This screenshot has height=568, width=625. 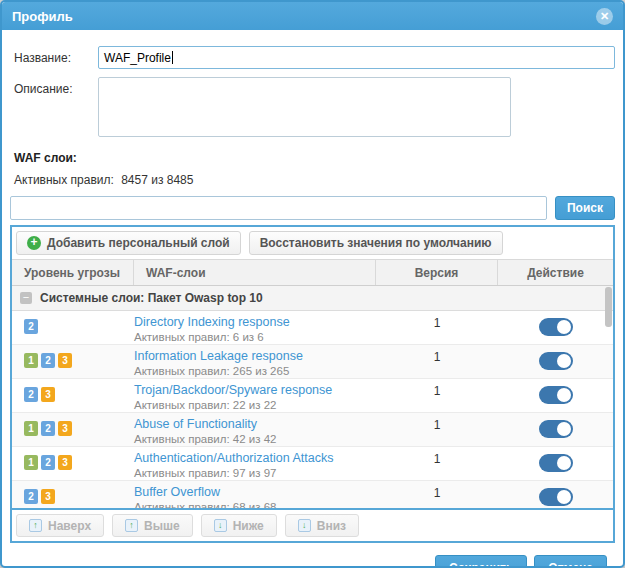 What do you see at coordinates (570, 562) in the screenshot?
I see `cancel-button: Отмена` at bounding box center [570, 562].